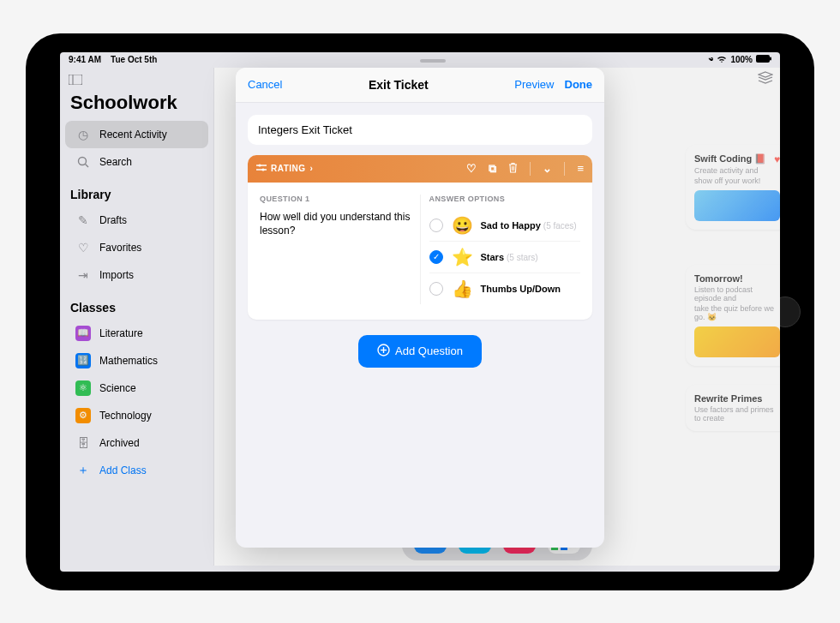 The height and width of the screenshot is (623, 840). I want to click on radio-checked: ✓, so click(436, 257).